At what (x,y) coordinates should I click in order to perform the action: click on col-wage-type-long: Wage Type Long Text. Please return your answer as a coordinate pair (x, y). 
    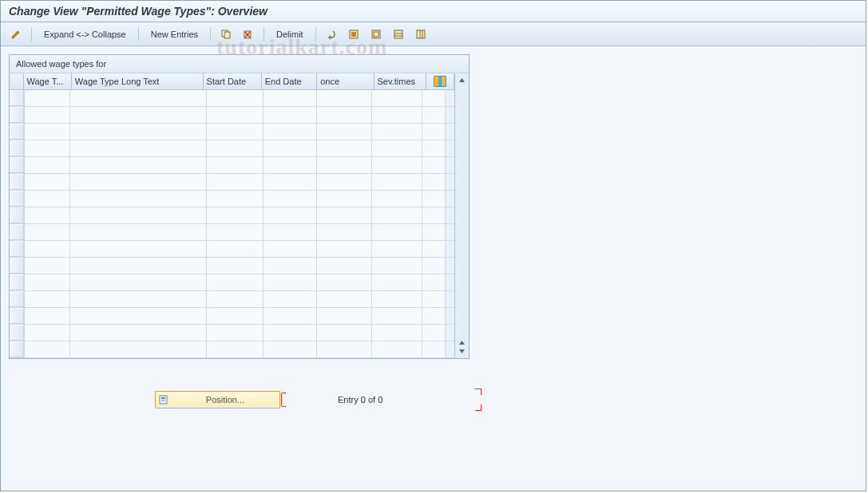
    Looking at the image, I should click on (137, 81).